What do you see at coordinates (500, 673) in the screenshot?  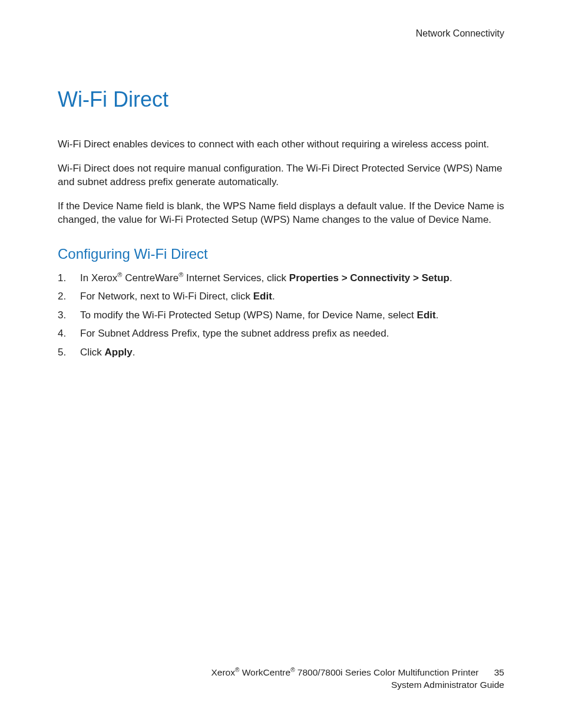 I see `page-number: 35` at bounding box center [500, 673].